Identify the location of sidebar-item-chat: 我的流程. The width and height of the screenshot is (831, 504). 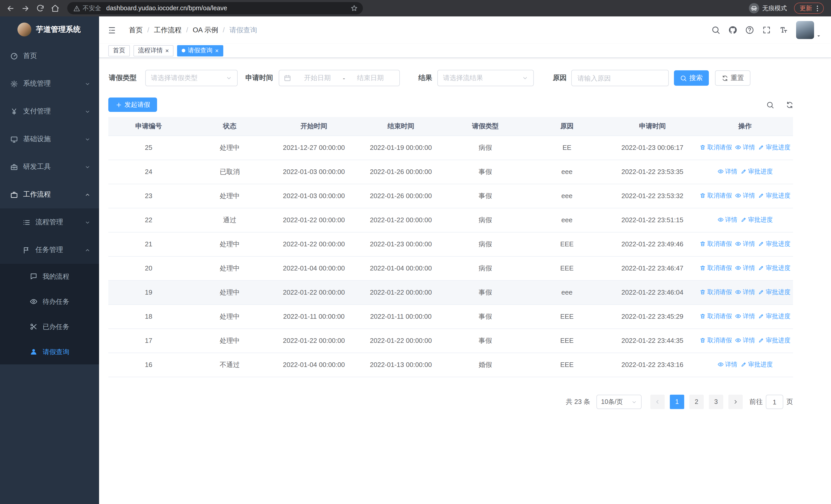
(50, 276).